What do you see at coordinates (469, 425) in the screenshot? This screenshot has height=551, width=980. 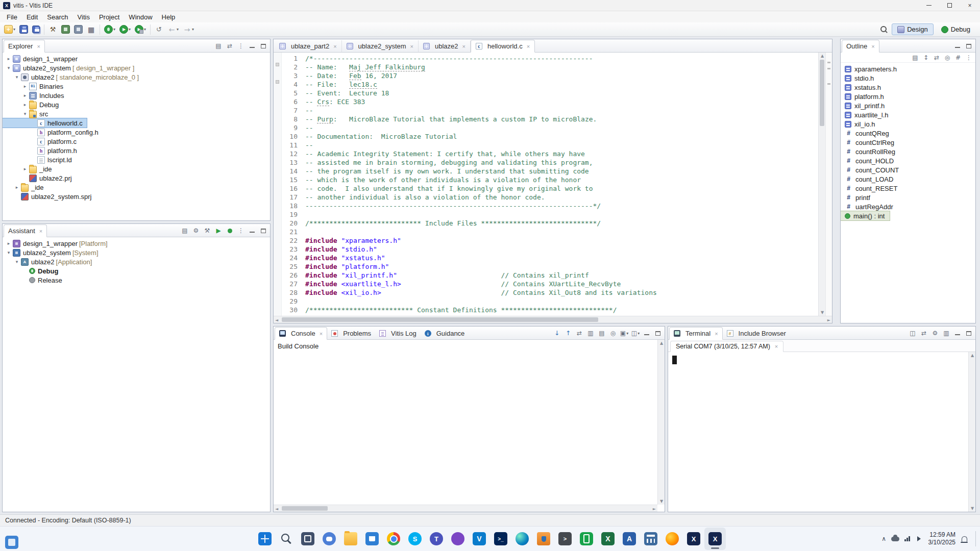 I see `console-body: Build Console ▲ ▼ ◄ ►` at bounding box center [469, 425].